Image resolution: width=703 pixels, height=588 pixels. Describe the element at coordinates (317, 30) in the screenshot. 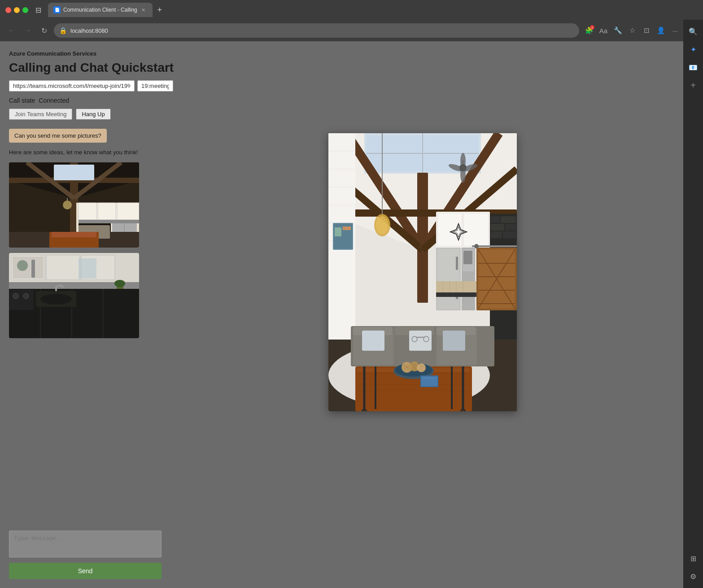

I see `address-bar: 🔒 localhost:8080` at that location.